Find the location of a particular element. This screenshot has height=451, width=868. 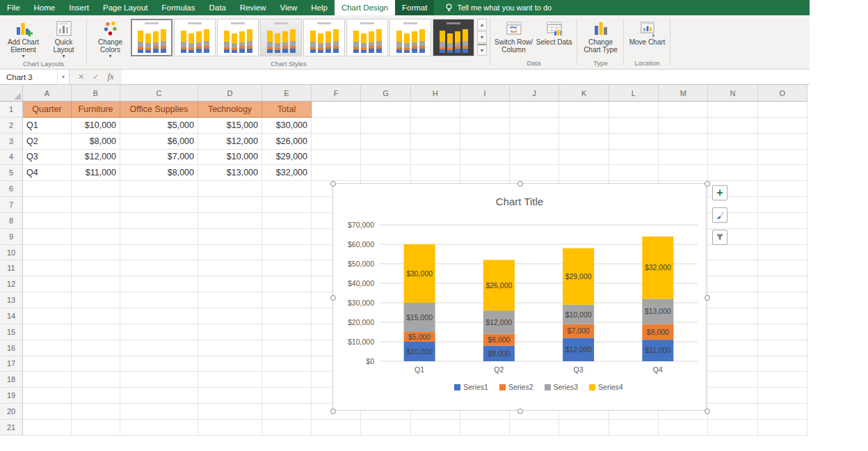

cell-A14 is located at coordinates (47, 316).